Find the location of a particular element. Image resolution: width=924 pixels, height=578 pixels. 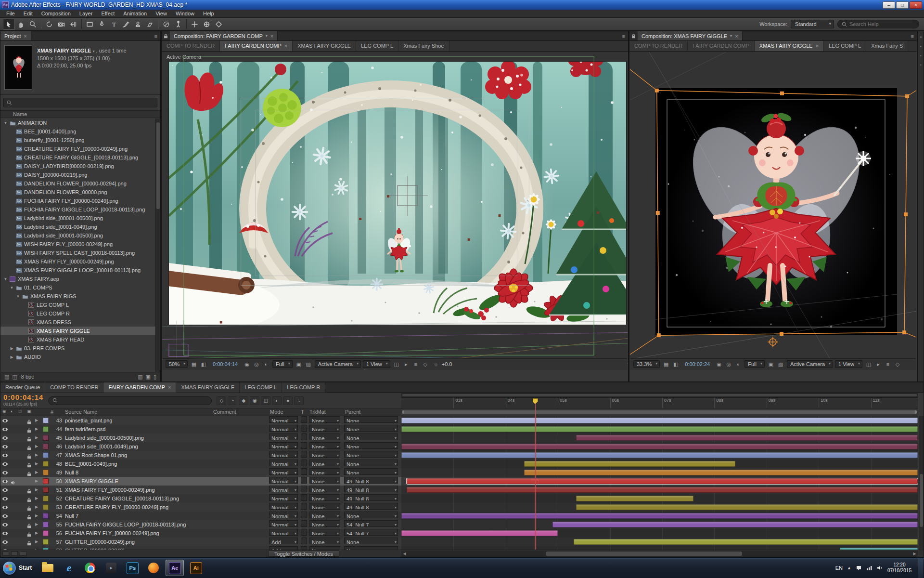

project-item-dandelion-flower-00000-00294-png: DANDELION FLOWER_[00000-00294].png is located at coordinates (78, 184).